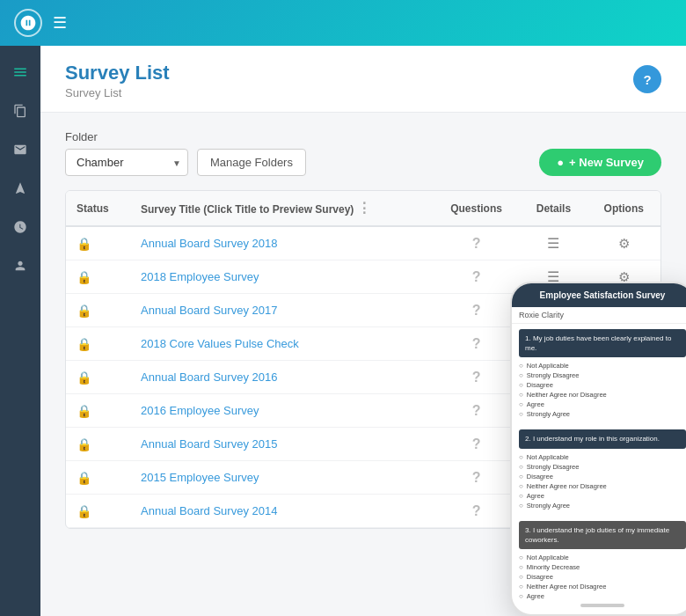  What do you see at coordinates (602, 458) in the screenshot?
I see `phone-q2-opt1: Not Applicable` at bounding box center [602, 458].